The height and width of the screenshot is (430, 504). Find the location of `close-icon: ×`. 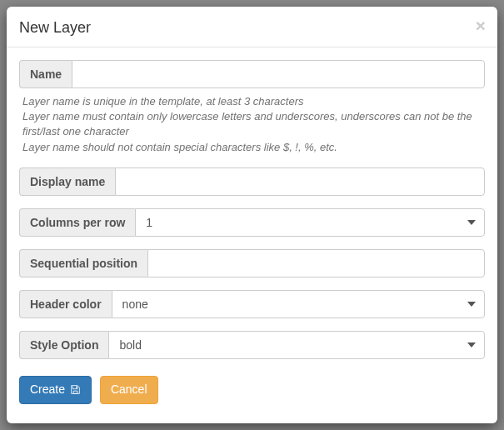

close-icon: × is located at coordinates (481, 25).